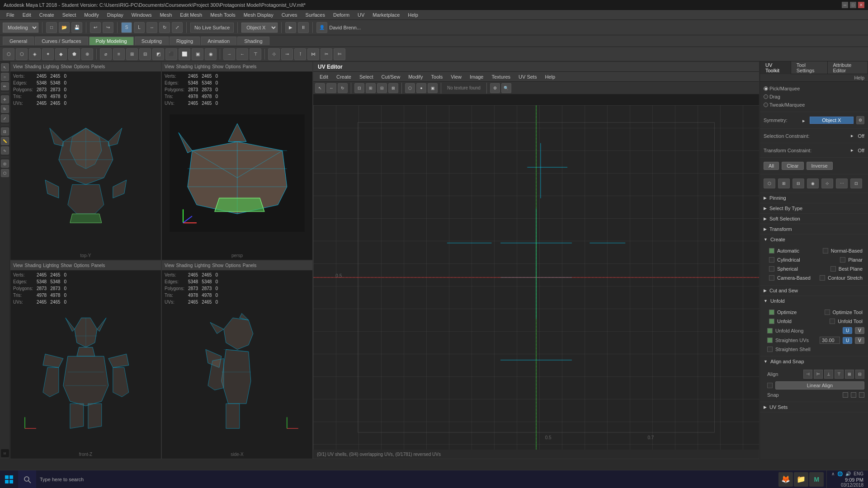  I want to click on tray-arrow: ∧, so click(833, 474).